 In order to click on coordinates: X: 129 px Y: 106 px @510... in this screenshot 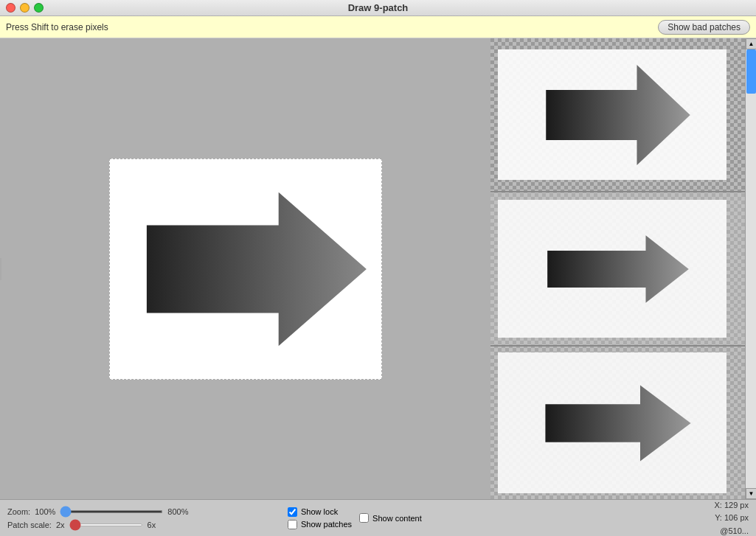, I will do `click(732, 518)`.